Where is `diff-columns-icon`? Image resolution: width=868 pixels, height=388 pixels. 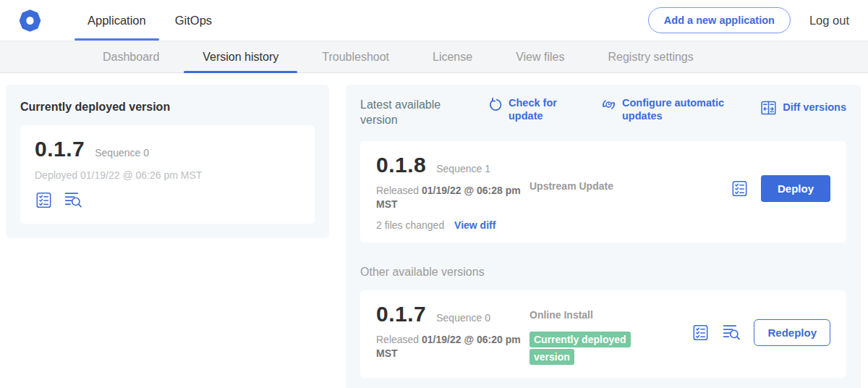
diff-columns-icon is located at coordinates (768, 108).